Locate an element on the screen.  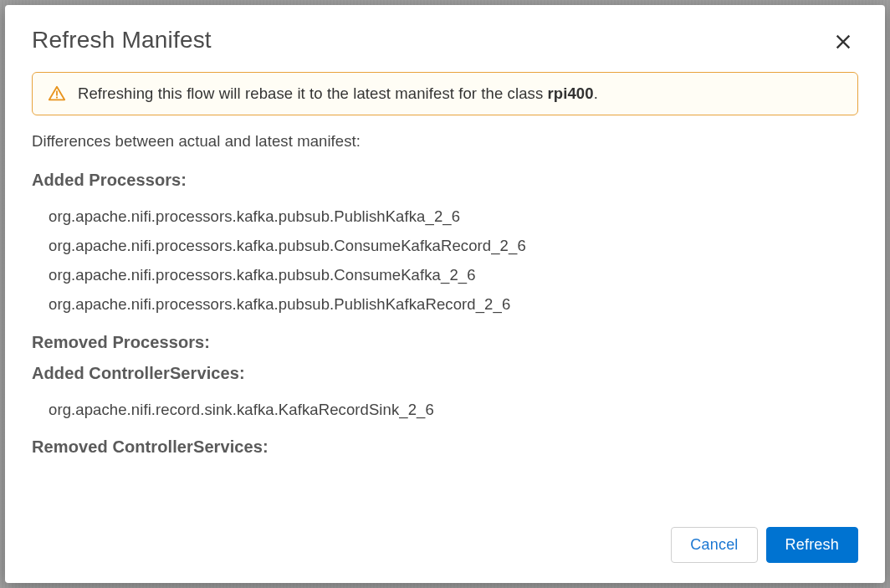
added-controller-services-heading: Added ControllerServices: is located at coordinates (445, 373).